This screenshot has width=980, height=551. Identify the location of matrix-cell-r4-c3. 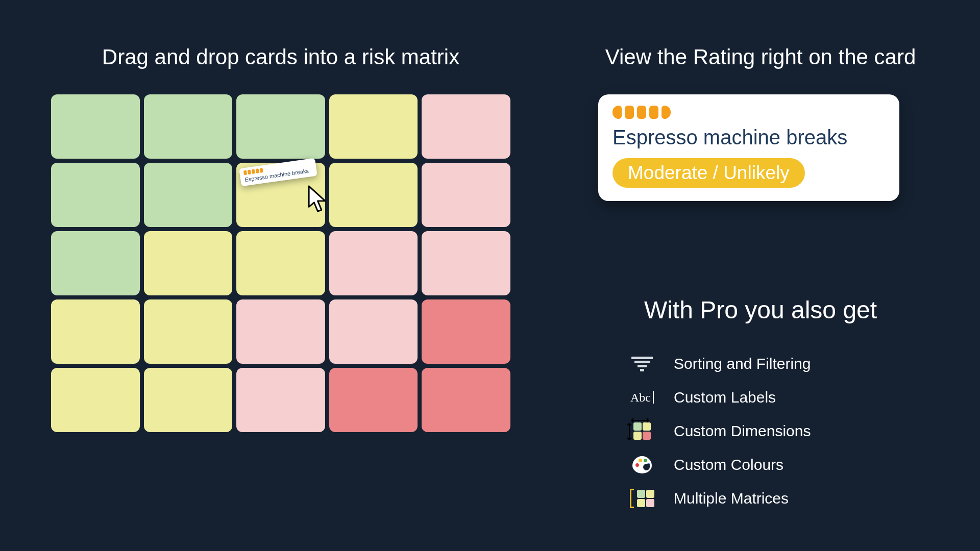
(374, 400).